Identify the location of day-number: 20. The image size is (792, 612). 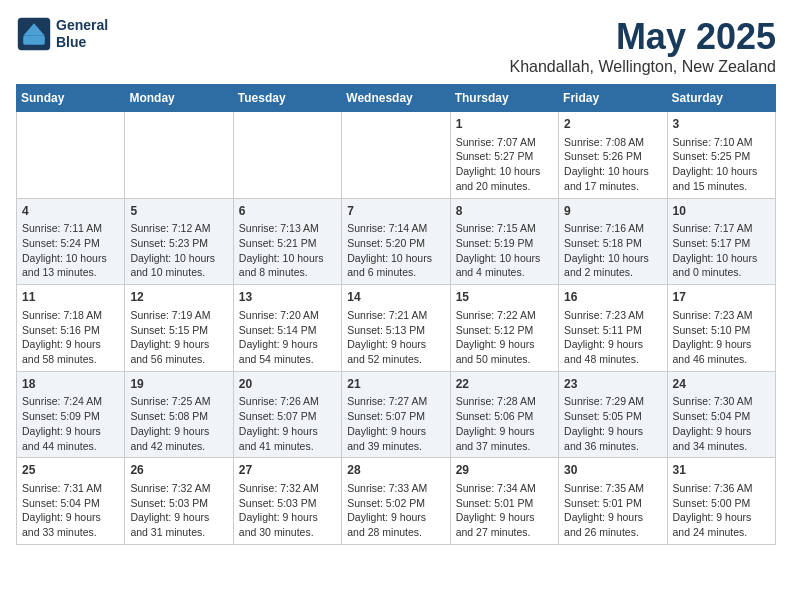
(288, 384).